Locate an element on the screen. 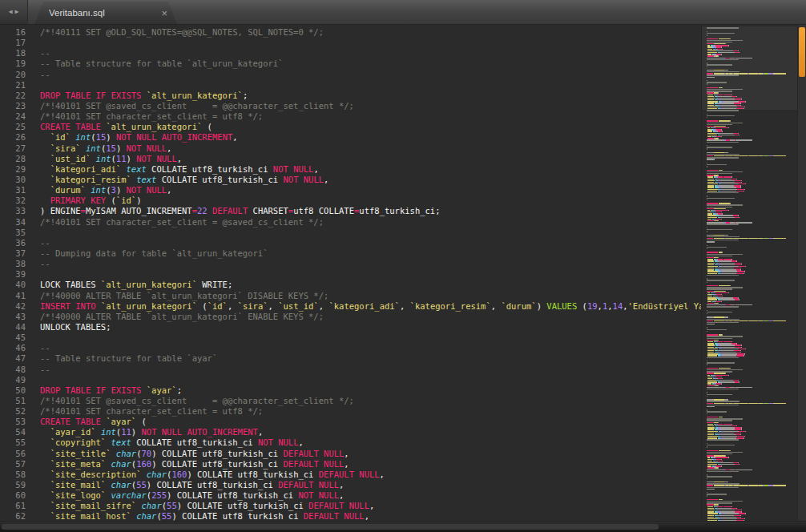 This screenshot has height=532, width=806. tab-scroll-right-icon: ▶ is located at coordinates (18, 12).